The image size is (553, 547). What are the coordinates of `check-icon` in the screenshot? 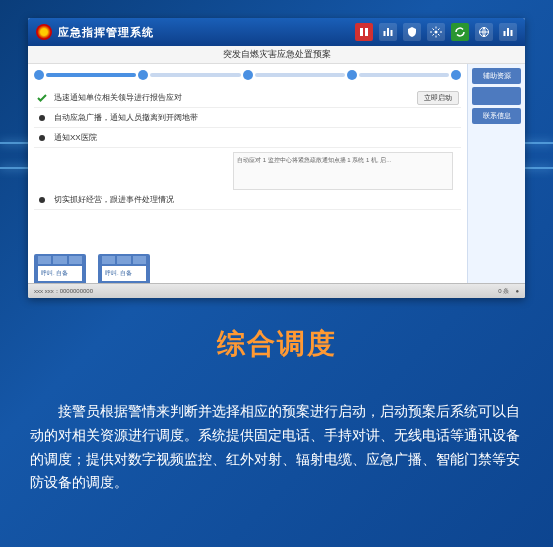 It's located at (42, 98).